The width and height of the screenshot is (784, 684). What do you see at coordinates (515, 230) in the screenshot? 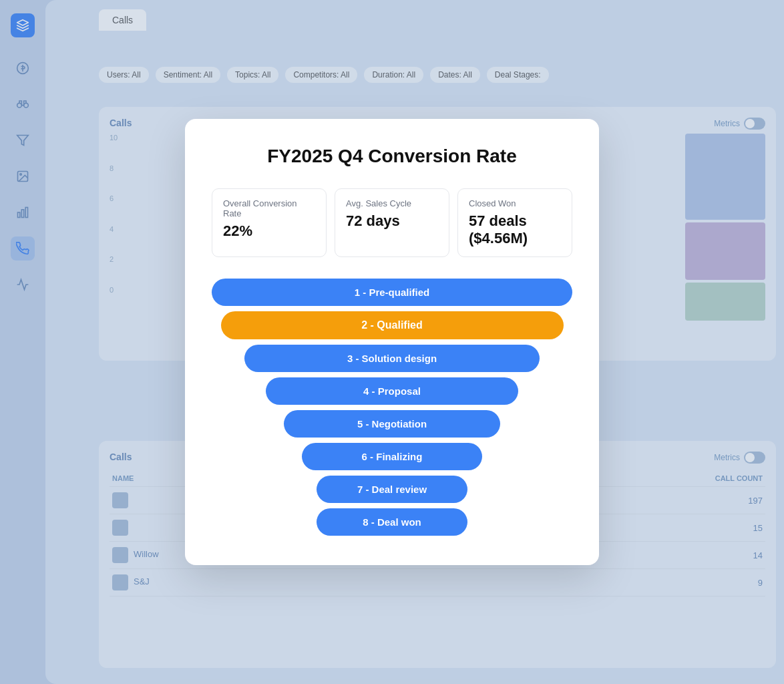
I see `metric-value-closed-won: 57 deals ($4.56M)` at bounding box center [515, 230].